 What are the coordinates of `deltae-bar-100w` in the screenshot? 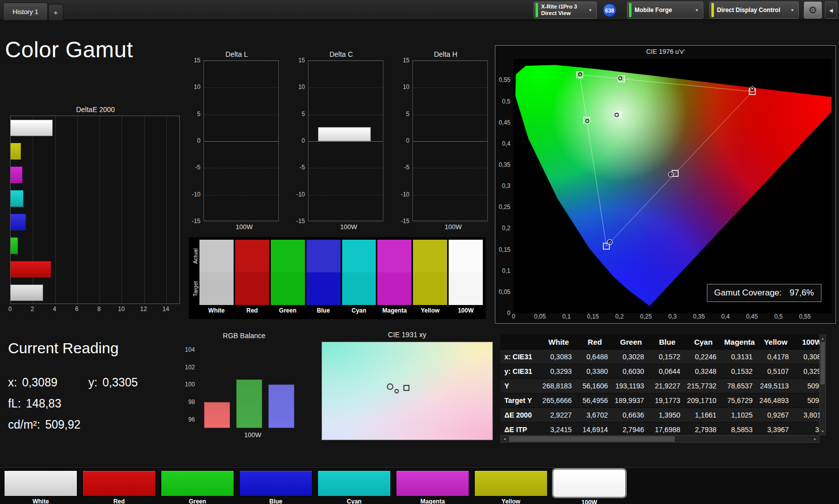 It's located at (32, 128).